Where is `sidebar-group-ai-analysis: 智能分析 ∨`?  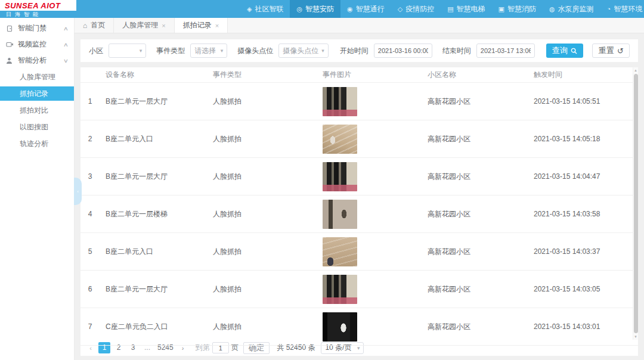 sidebar-group-ai-analysis: 智能分析 ∨ is located at coordinates (37, 61).